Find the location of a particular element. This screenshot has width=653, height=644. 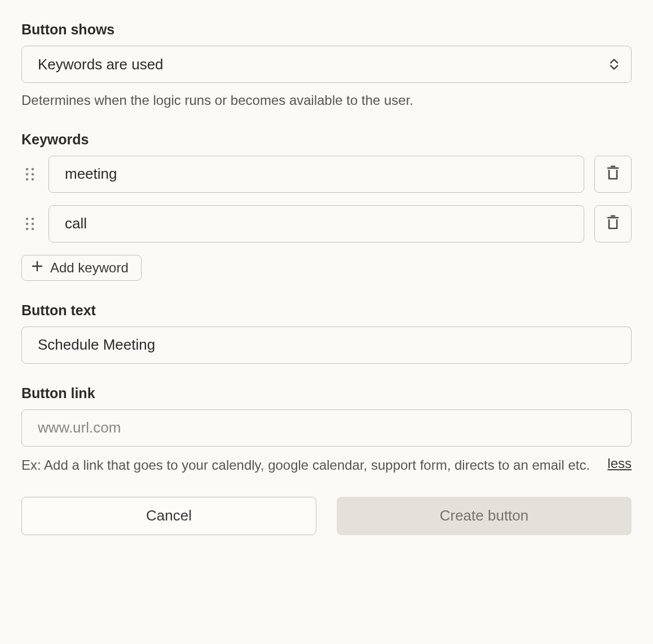

button-link-help: Ex: Add a link that goes to your calendl… is located at coordinates (308, 465).